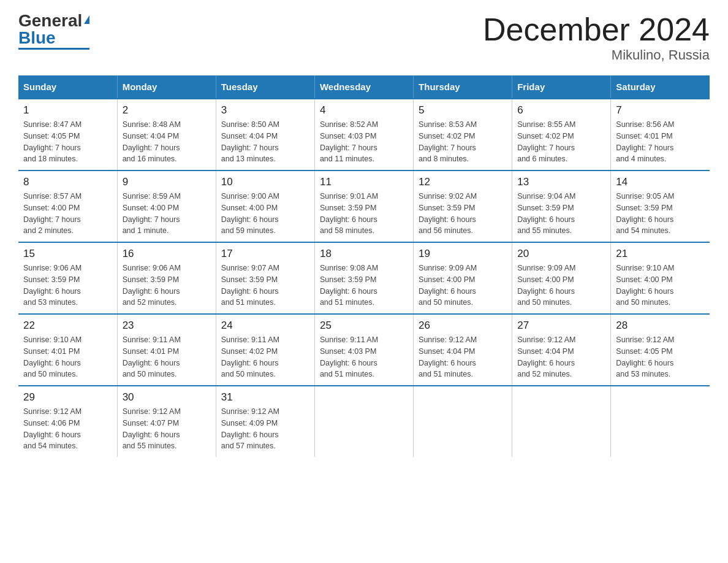 This screenshot has width=728, height=563. What do you see at coordinates (561, 326) in the screenshot?
I see `day-number: 27` at bounding box center [561, 326].